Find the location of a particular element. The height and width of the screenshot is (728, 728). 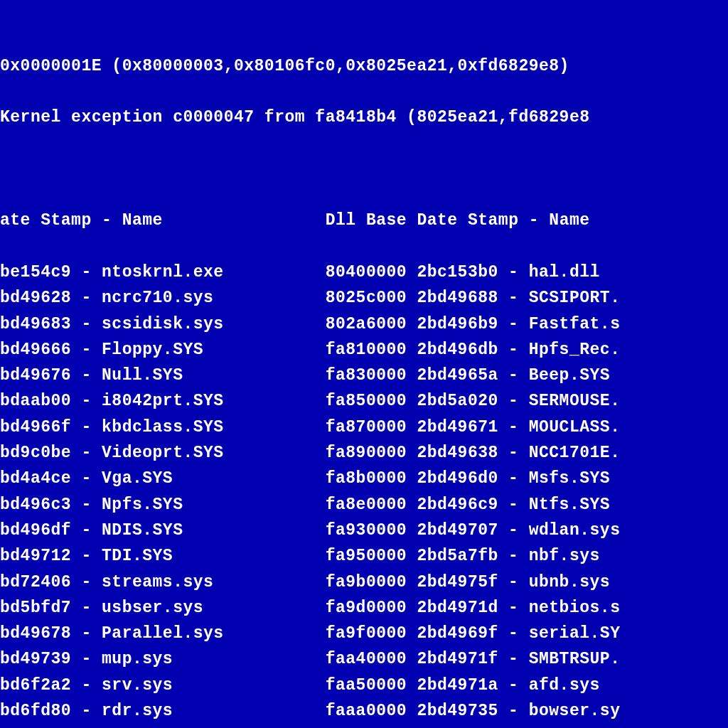

module-row: bd49739 - mup.sys faa40000 2bd4971f - SM… is located at coordinates (364, 659).